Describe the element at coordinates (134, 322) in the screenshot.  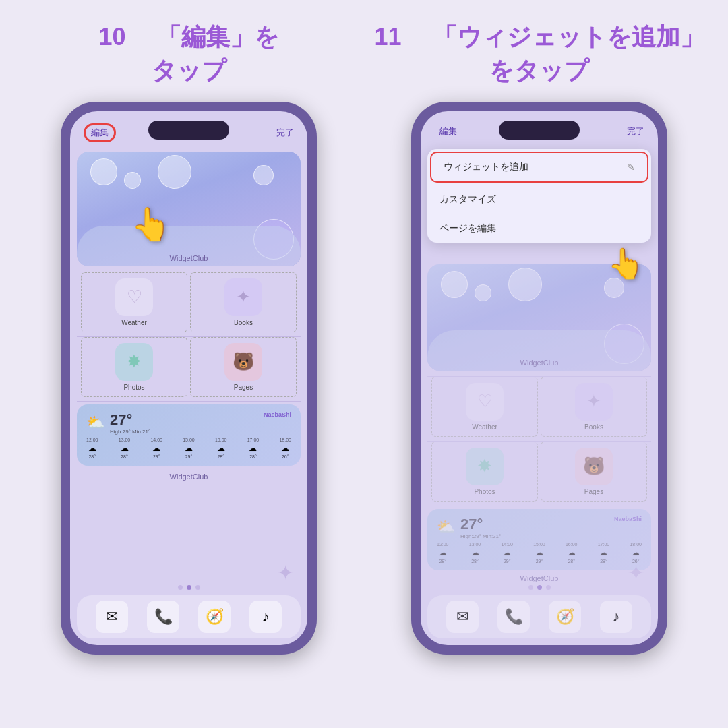
I see `phone-1-weather-label: Weather` at that location.